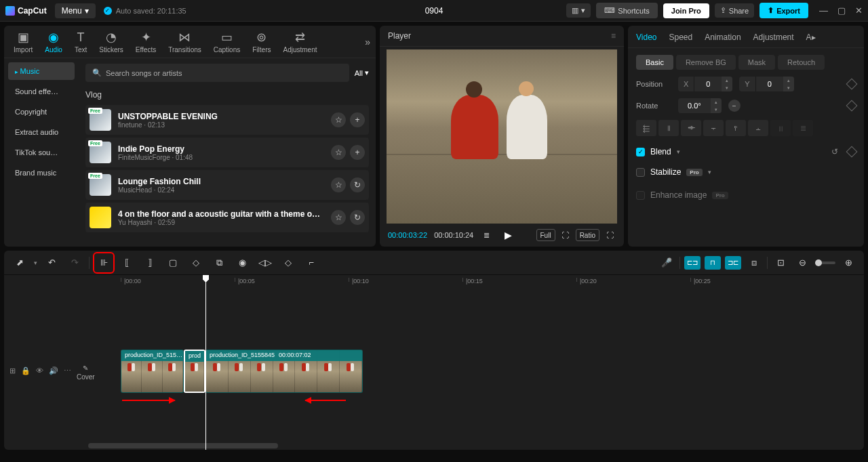  Describe the element at coordinates (227, 120) in the screenshot. I see `track-row: Free UNSTOPPABLE EVENINGfinetune · 02:13…` at that location.